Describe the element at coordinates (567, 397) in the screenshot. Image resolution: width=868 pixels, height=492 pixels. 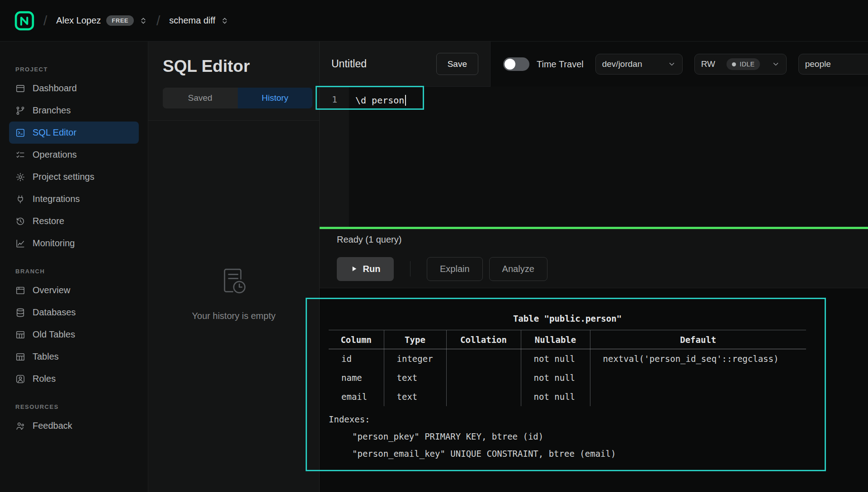
I see `table-row: emailtextnot null` at that location.